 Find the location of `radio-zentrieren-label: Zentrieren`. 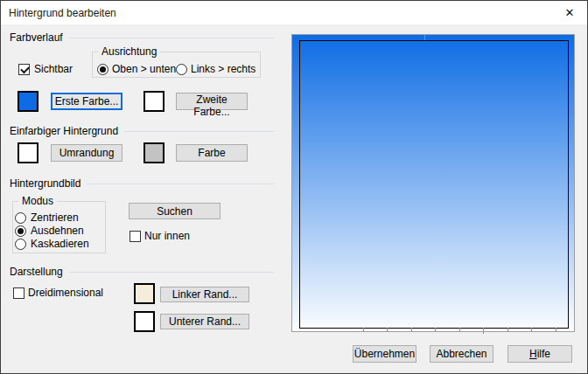

radio-zentrieren-label: Zentrieren is located at coordinates (54, 218).